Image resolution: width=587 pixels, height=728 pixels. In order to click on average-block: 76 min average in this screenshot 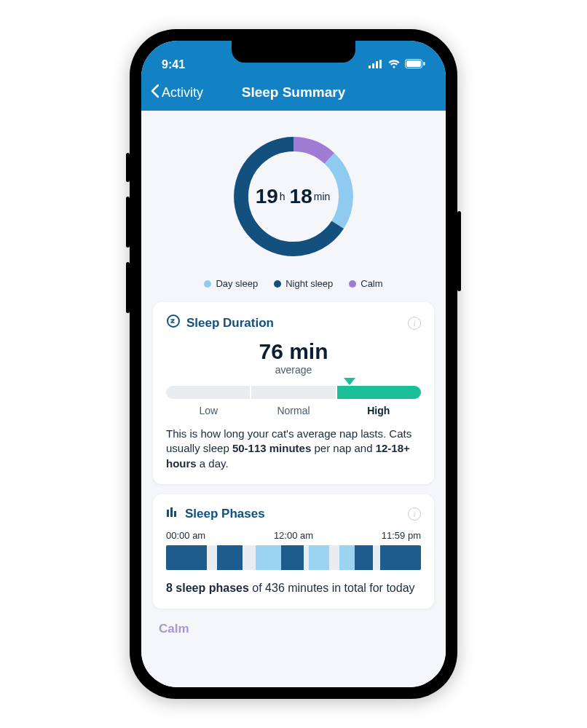, I will do `click(294, 357)`.